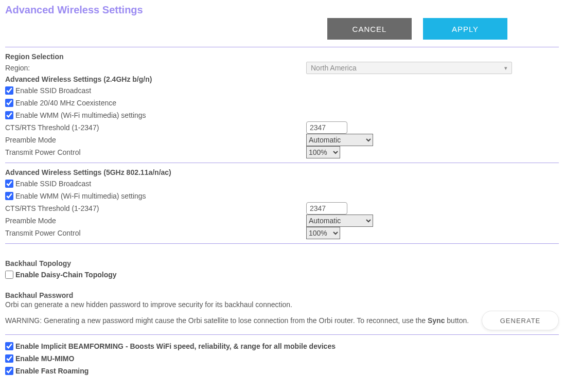 The image size is (564, 392). Describe the element at coordinates (323, 152) in the screenshot. I see `power-24-select: 100%` at that location.